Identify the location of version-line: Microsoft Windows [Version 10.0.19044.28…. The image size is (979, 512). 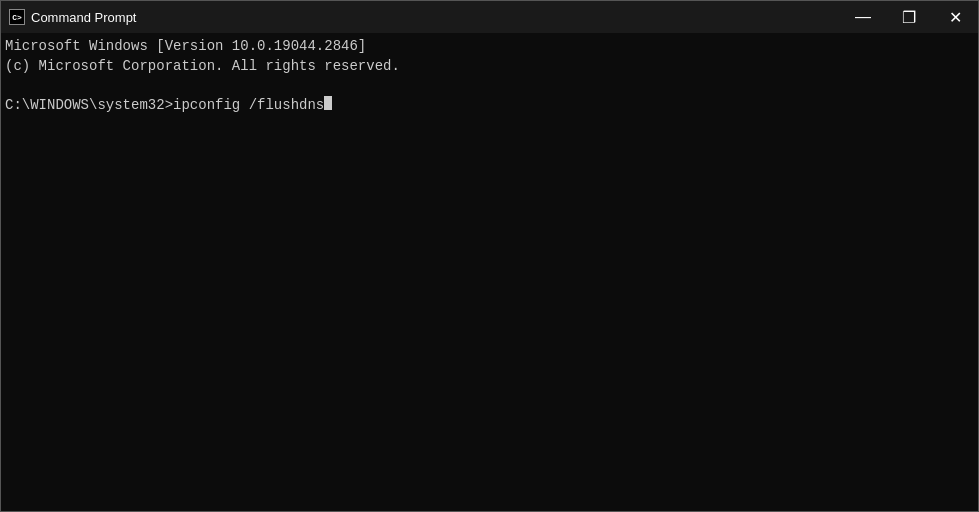
(490, 47).